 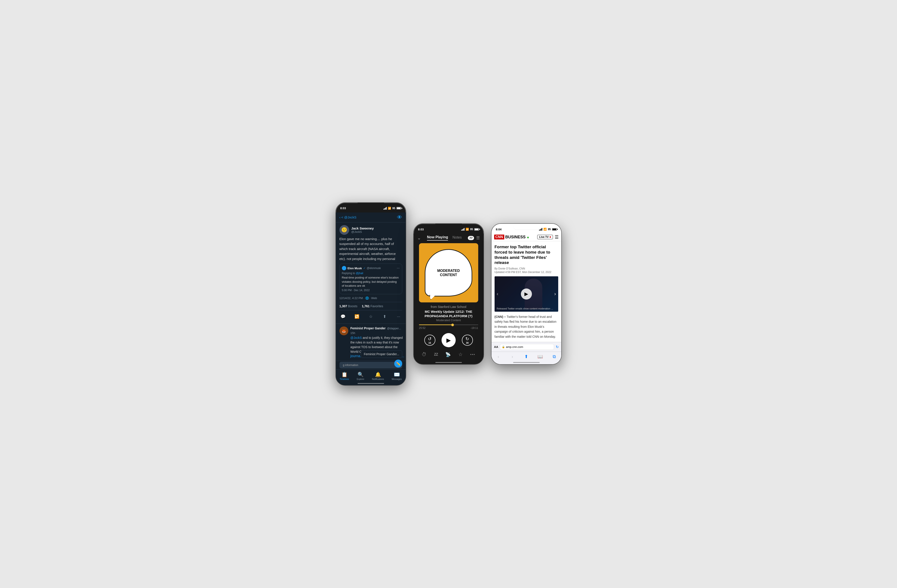 I want to click on podcast-content: ⌄ Now Playing Notes 77 ☰ MODERATED CONTE…, so click(x=448, y=299).